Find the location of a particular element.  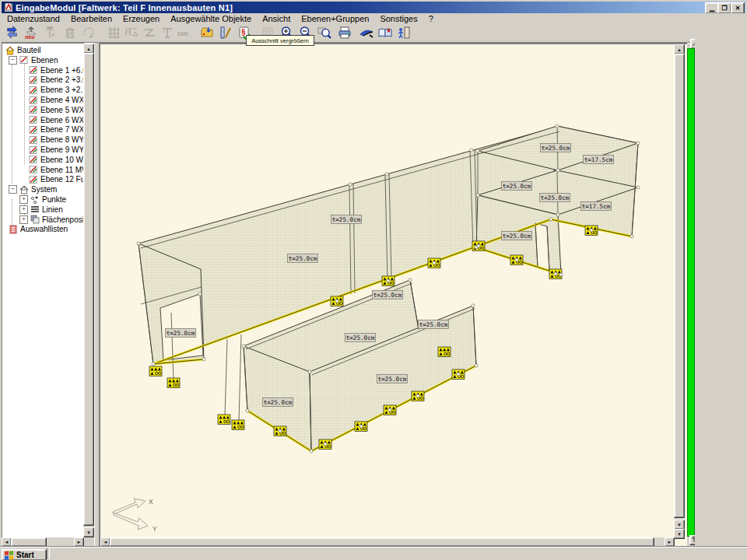

svg-text: neu is located at coordinates (30, 37).